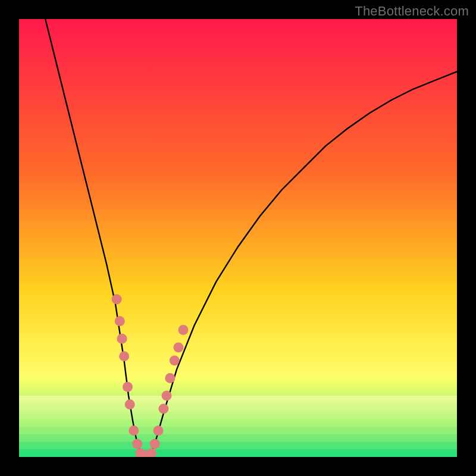  Describe the element at coordinates (466, 238) in the screenshot. I see `frame-right` at that location.